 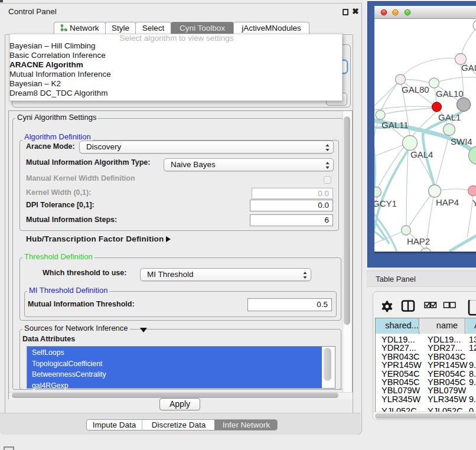 What do you see at coordinates (422, 155) in the screenshot?
I see `svg-text: GAL4` at bounding box center [422, 155].